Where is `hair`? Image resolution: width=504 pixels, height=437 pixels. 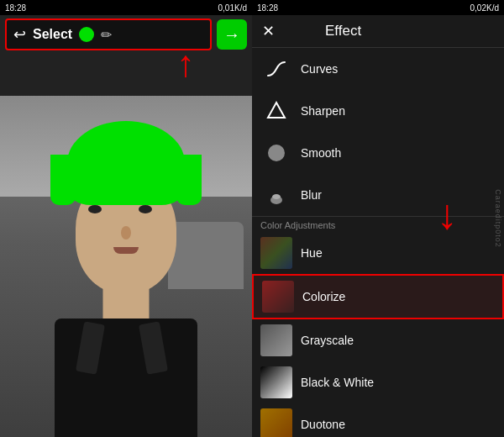 hair is located at coordinates (126, 163).